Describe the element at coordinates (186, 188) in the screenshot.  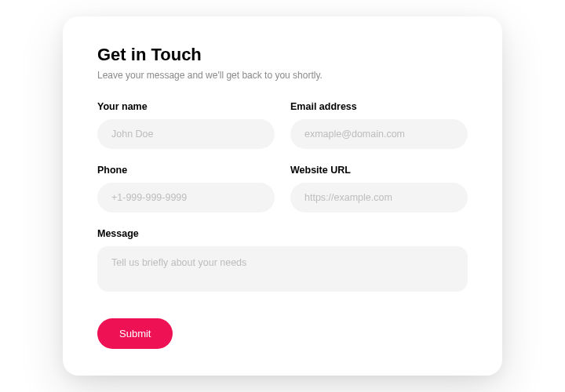
I see `field-phone: Phone` at that location.